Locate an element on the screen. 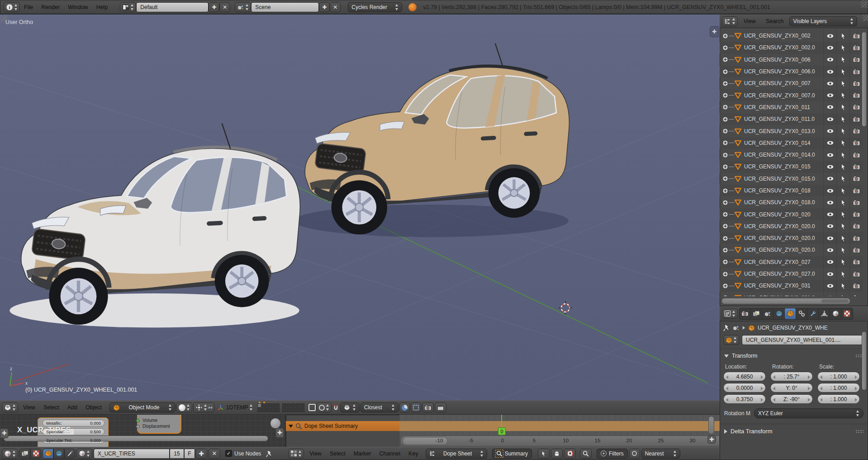 This screenshot has width=868, height=460. delta-transform-panel-header: Delta Transform is located at coordinates (794, 430).